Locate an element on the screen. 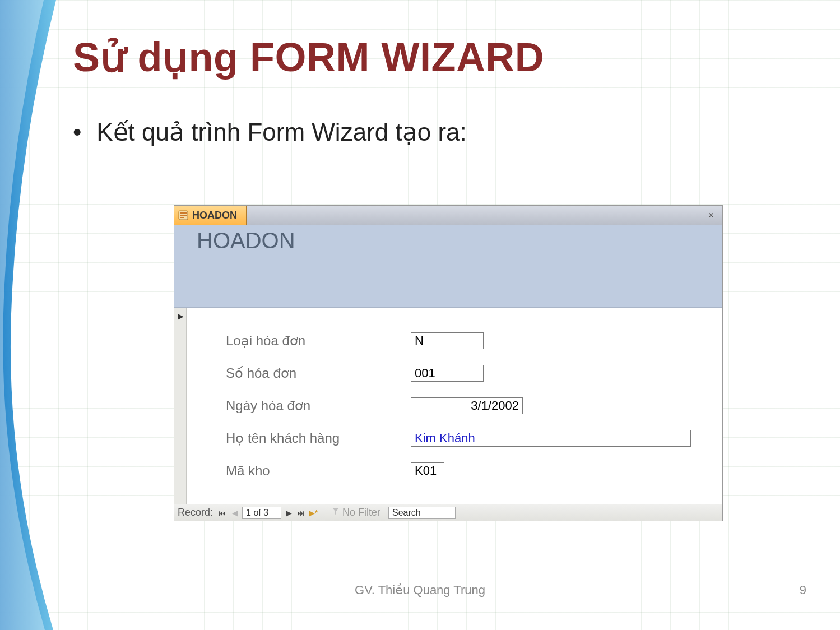 The width and height of the screenshot is (840, 630). funnel-icon is located at coordinates (336, 512).